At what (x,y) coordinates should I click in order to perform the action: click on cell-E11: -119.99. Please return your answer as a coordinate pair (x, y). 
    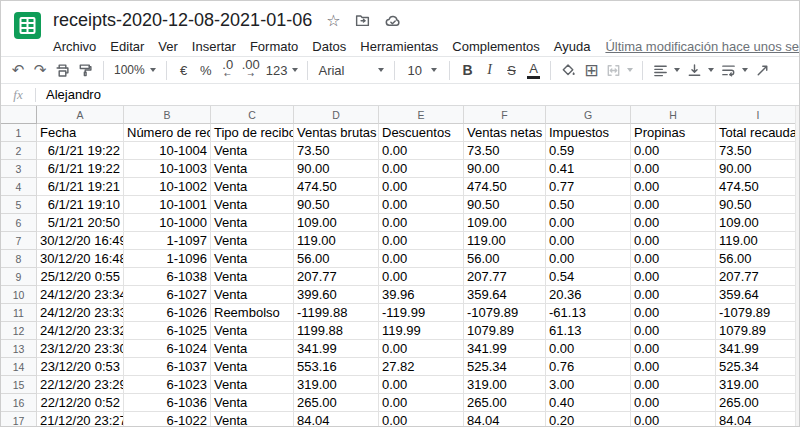
    Looking at the image, I should click on (422, 313).